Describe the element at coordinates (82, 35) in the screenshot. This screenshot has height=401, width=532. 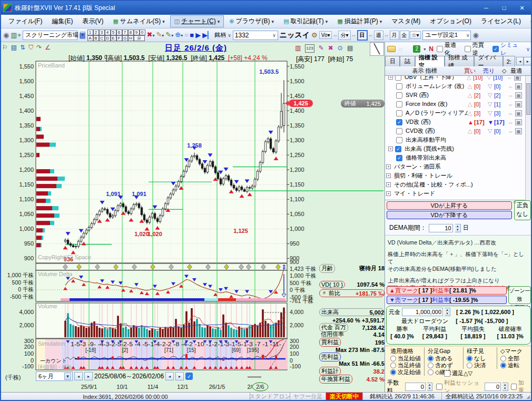
I see `grid-layout-icon: ▦` at that location.